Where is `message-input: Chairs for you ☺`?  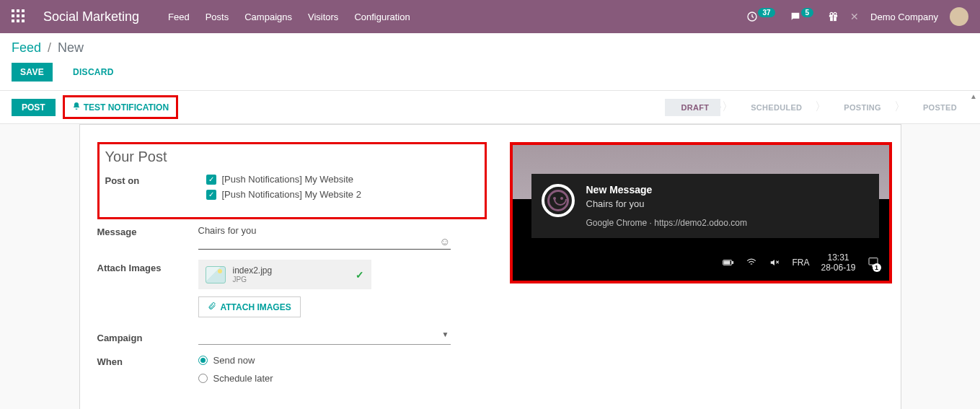
message-input: Chairs for you ☺ is located at coordinates (325, 237).